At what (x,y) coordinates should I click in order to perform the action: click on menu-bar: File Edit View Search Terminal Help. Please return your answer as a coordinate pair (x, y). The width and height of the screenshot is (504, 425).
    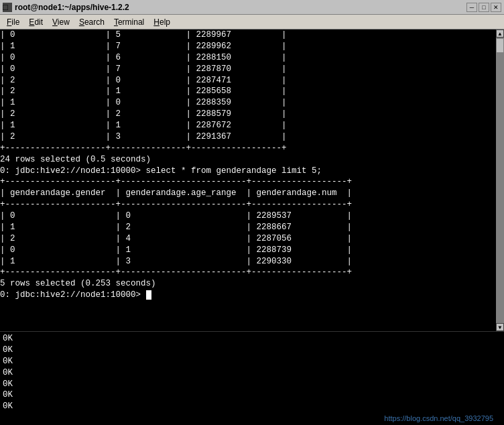
    Looking at the image, I should click on (252, 22).